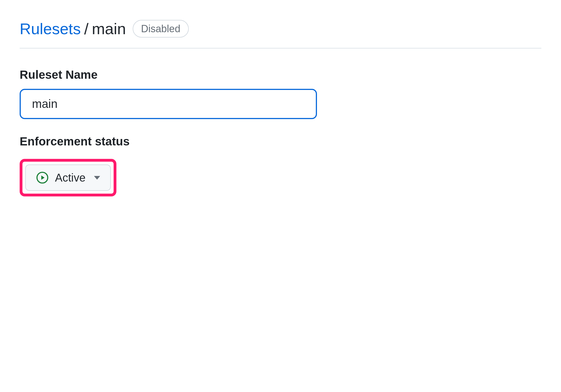 The image size is (561, 392). Describe the element at coordinates (73, 29) in the screenshot. I see `breadcrumb: Rulesets / main` at that location.